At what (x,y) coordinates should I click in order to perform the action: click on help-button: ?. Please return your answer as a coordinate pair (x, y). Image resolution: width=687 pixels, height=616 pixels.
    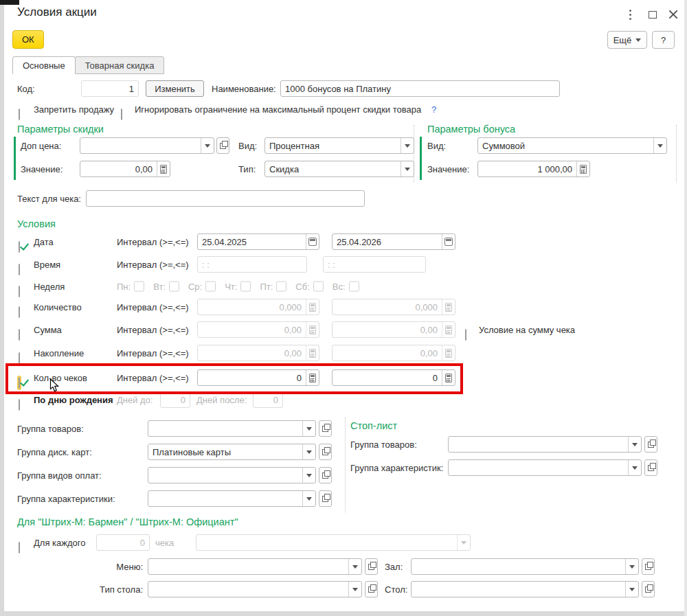
    Looking at the image, I should click on (664, 40).